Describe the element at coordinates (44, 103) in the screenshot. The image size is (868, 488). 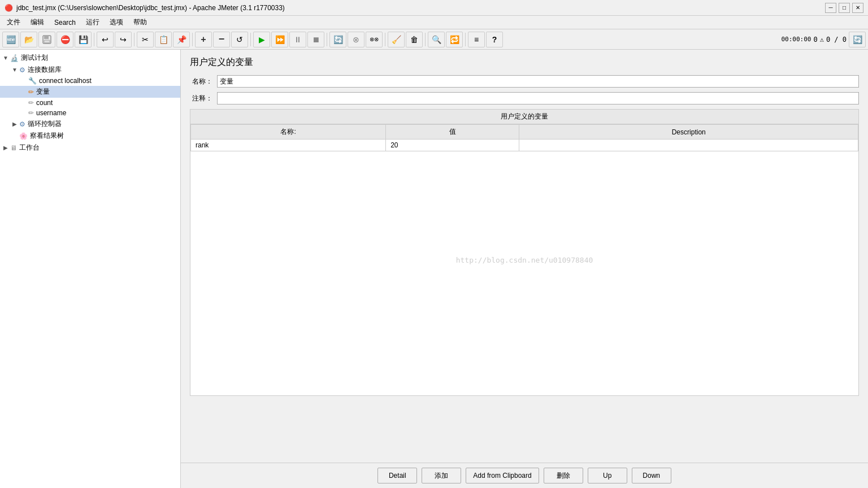
I see `count-label: count` at that location.